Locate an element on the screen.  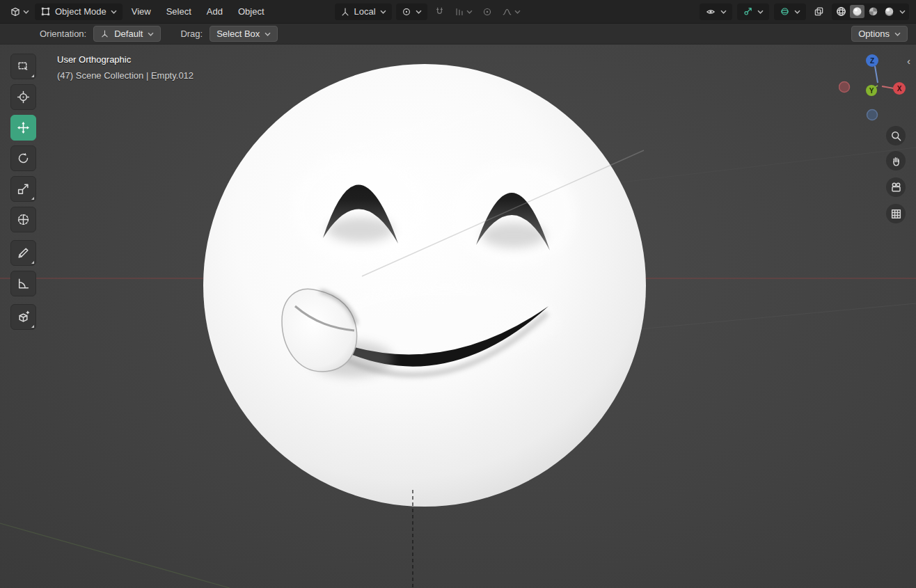
xray-icon is located at coordinates (819, 11).